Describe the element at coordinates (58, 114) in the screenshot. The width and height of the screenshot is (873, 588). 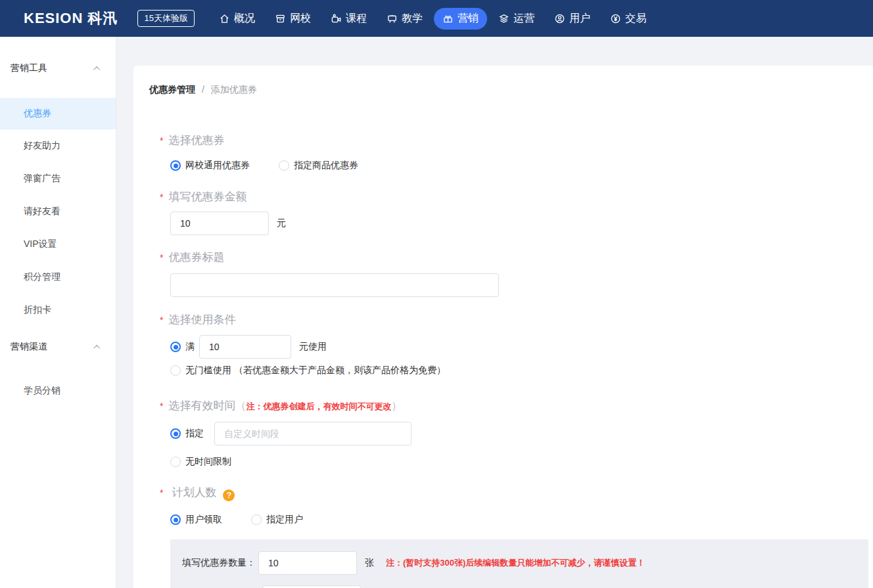
I see `sidebar-item-coupon: 优惠券` at that location.